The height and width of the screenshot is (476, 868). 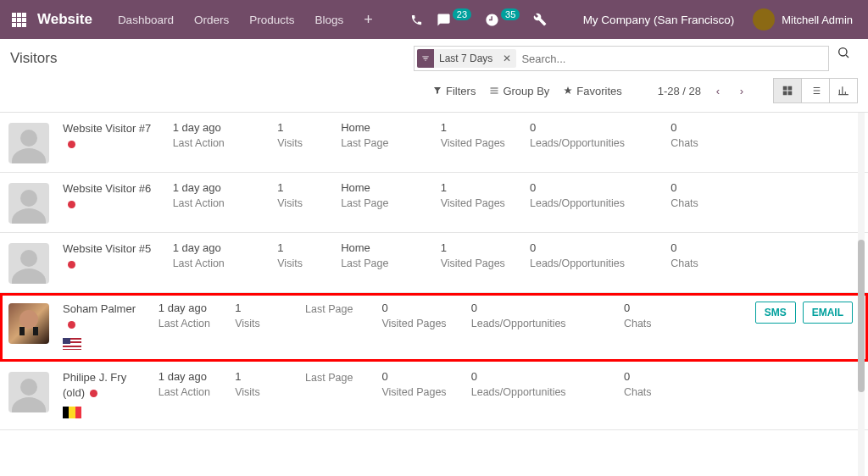 I want to click on scrollbar-thumb, so click(x=861, y=316).